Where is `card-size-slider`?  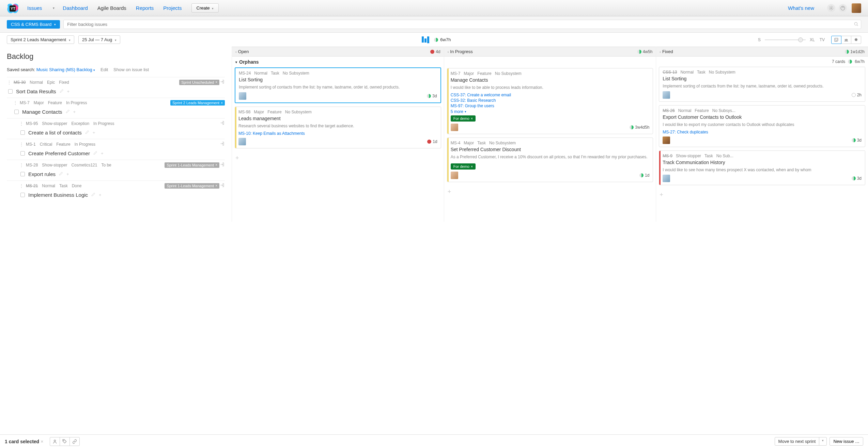
card-size-slider is located at coordinates (785, 40).